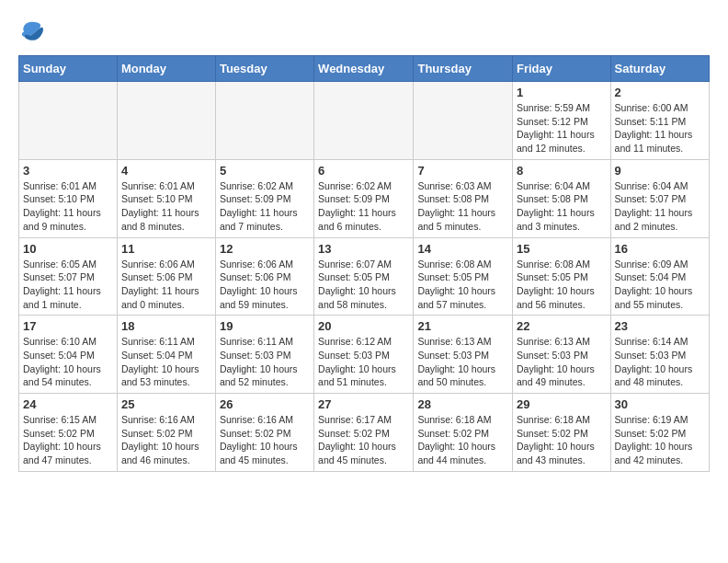 This screenshot has width=728, height=563. Describe the element at coordinates (364, 199) in the screenshot. I see `calendar-week-row: 3Sunrise: 6:01 AM Sunset: 5:10 PM Daylig…` at that location.